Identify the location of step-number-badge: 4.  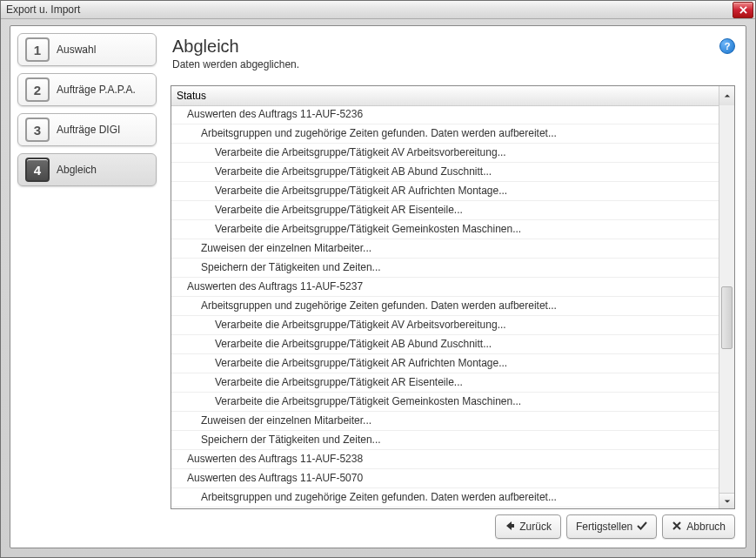
(37, 170).